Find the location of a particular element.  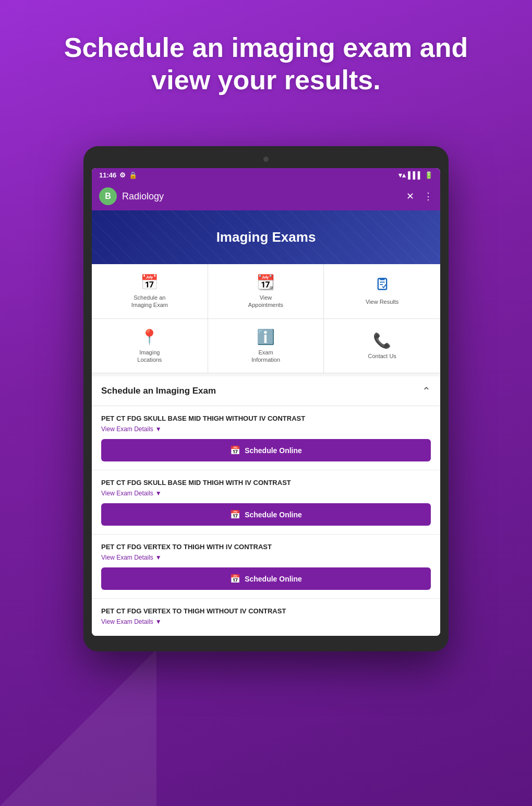

schedule-online-button-3: 📅 Schedule Online is located at coordinates (266, 578).